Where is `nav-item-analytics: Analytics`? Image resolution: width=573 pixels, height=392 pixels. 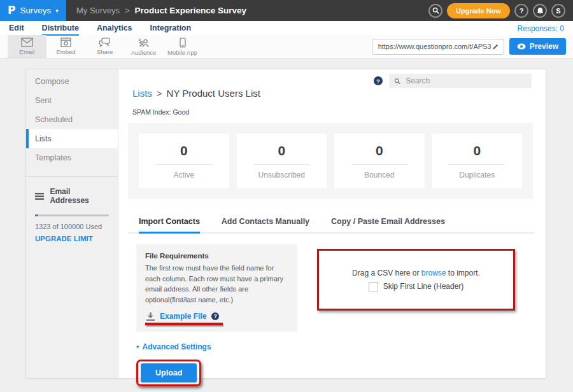
nav-item-analytics: Analytics is located at coordinates (115, 29).